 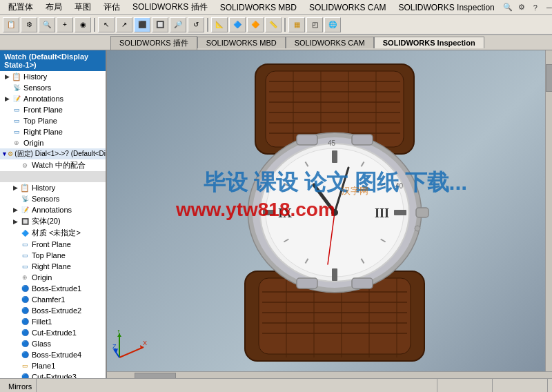 What do you see at coordinates (83, 25) in the screenshot?
I see `toolbar-btn-5: ◉` at bounding box center [83, 25].